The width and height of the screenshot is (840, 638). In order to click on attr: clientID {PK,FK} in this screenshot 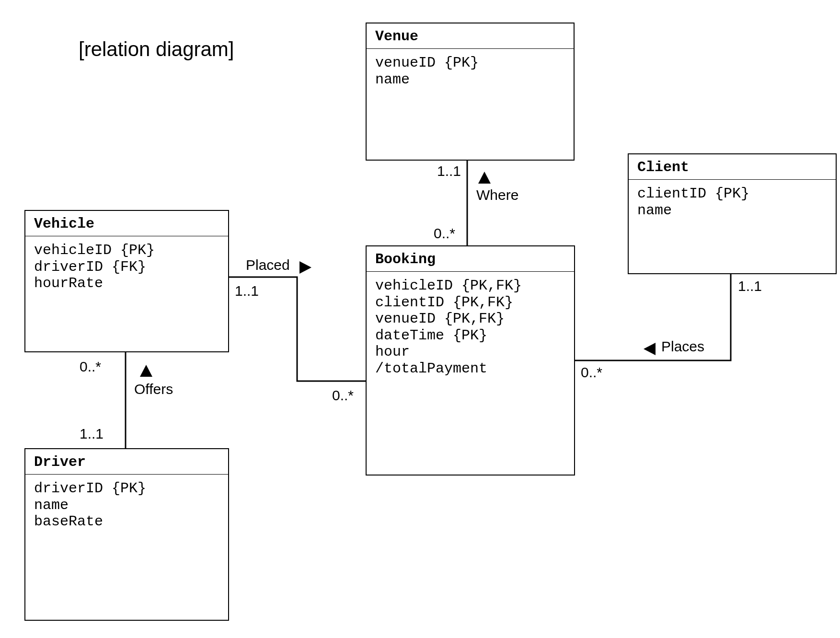, I will do `click(471, 303)`.